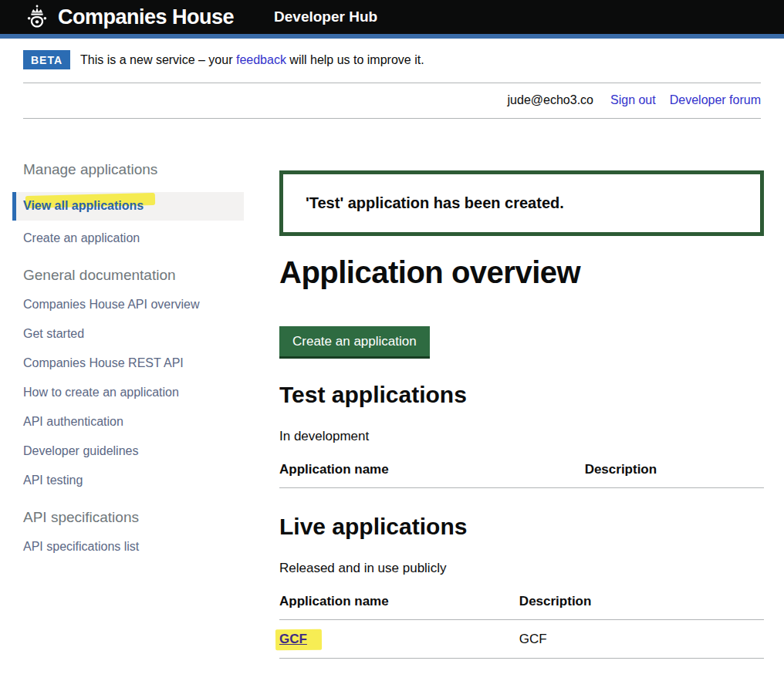 This screenshot has height=681, width=784. What do you see at coordinates (128, 17) in the screenshot?
I see `companies-house-home-link: Companies House` at bounding box center [128, 17].